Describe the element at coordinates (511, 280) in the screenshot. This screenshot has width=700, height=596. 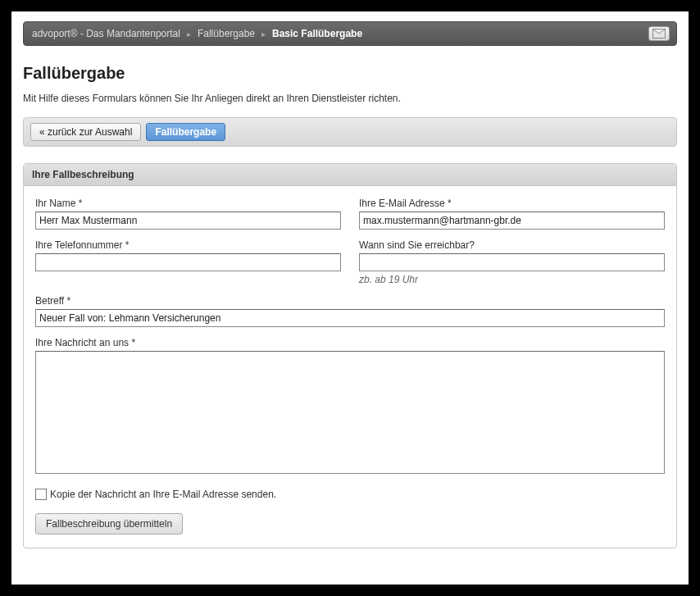
I see `reach-hint: zb. ab 19 Uhr` at that location.